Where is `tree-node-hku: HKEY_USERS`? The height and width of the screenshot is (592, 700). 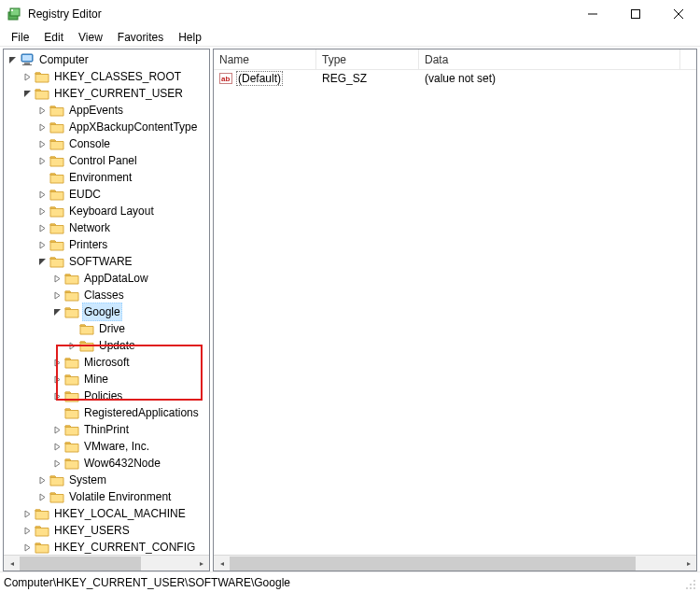 tree-node-hku: HKEY_USERS is located at coordinates (106, 530).